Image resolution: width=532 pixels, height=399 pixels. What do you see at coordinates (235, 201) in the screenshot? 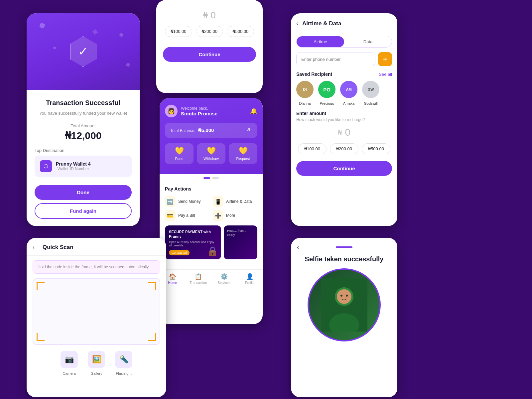
I see `airtime-data-item: 📱 Airtime & Data` at bounding box center [235, 201].